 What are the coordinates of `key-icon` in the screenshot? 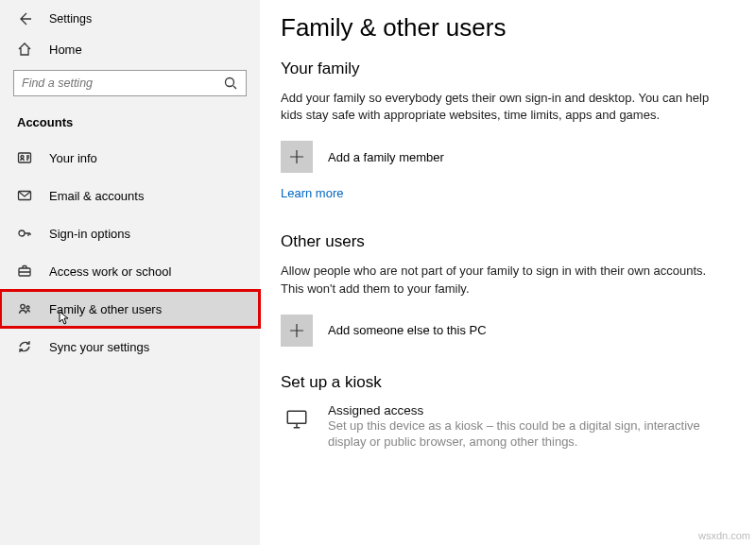 It's located at (25, 233).